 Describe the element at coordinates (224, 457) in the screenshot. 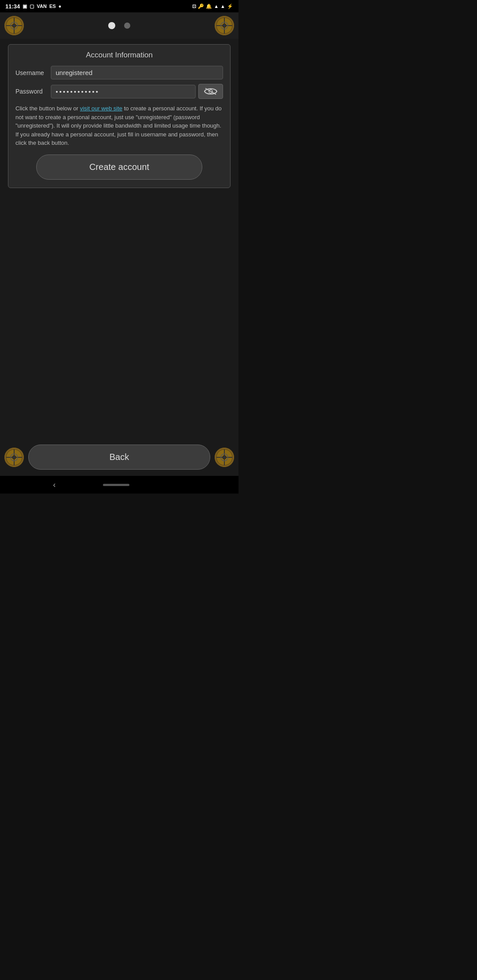

I see `bottom-right-corner-icon` at that location.